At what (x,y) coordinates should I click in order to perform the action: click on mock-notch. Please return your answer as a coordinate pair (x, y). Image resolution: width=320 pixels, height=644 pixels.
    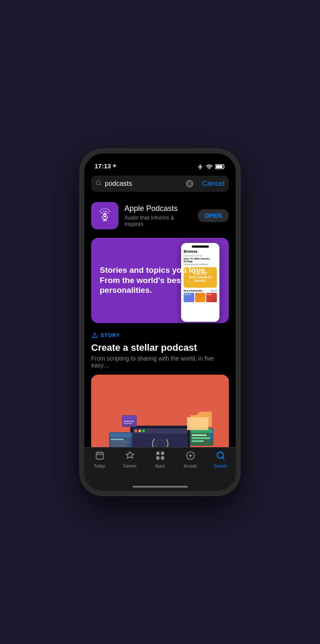
    Looking at the image, I should click on (200, 246).